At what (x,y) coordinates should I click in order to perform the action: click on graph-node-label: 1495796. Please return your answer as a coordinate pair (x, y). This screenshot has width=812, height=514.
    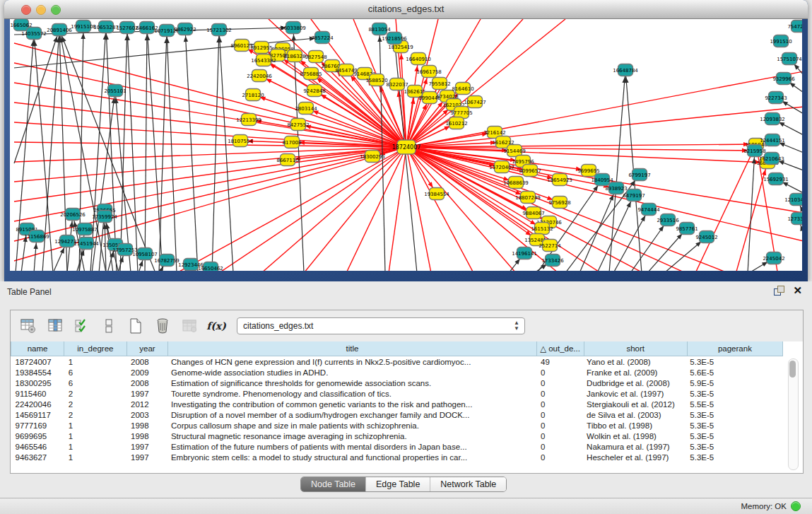
    Looking at the image, I should click on (523, 162).